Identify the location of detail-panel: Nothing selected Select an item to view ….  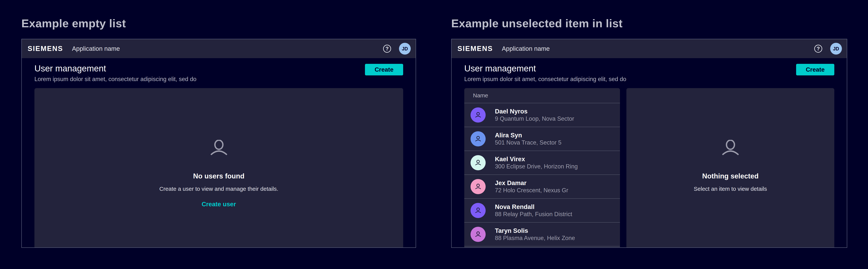
(731, 168).